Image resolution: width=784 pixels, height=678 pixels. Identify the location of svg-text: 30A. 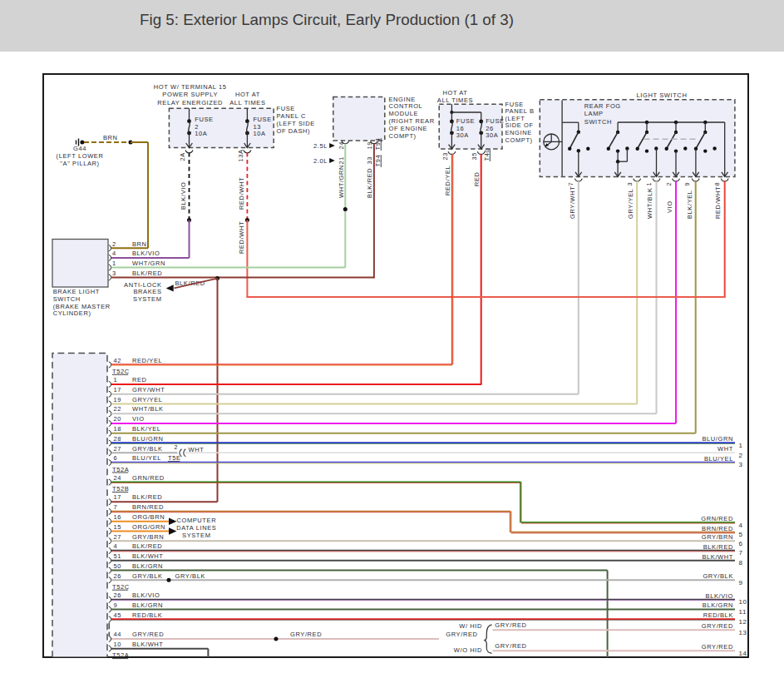
(492, 135).